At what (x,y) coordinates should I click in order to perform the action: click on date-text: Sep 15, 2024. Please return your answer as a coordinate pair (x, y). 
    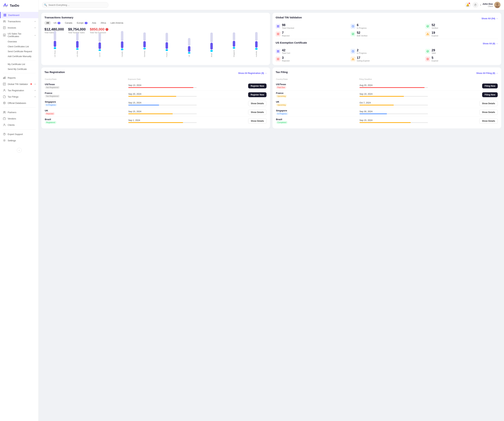
    Looking at the image, I should click on (162, 111).